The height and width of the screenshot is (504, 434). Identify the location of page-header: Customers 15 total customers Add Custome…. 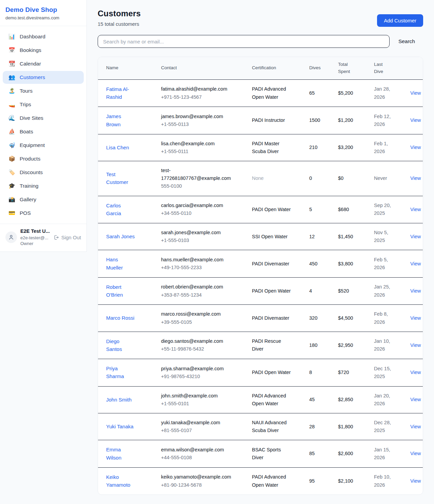
(260, 18).